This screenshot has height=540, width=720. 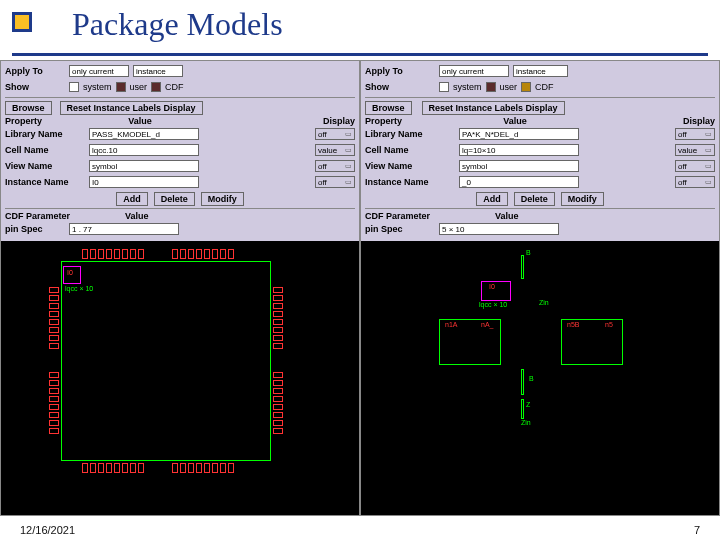 What do you see at coordinates (35, 71) in the screenshot?
I see `label-apply-to: Apply To` at bounding box center [35, 71].